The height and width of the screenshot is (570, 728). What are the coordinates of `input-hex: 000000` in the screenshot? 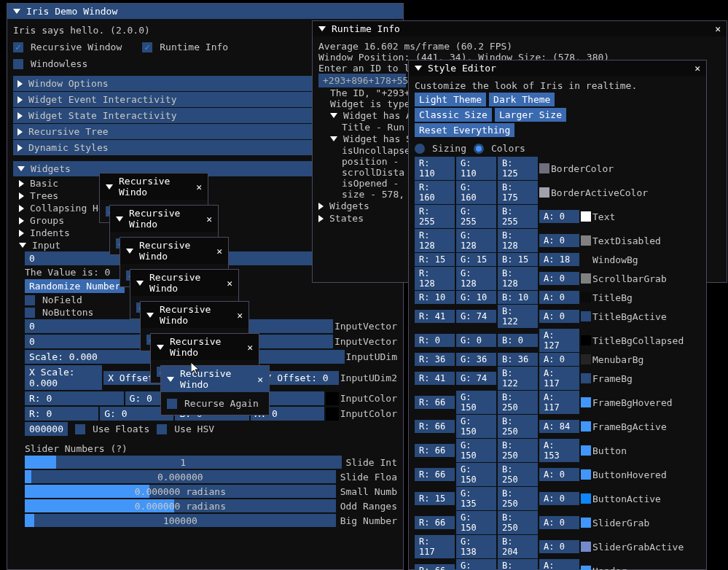 It's located at (47, 429).